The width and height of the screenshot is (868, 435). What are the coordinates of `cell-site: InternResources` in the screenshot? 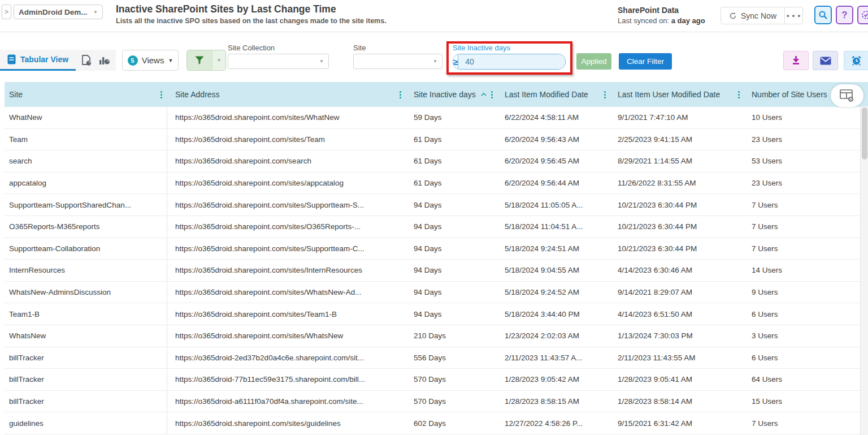 It's located at (86, 270).